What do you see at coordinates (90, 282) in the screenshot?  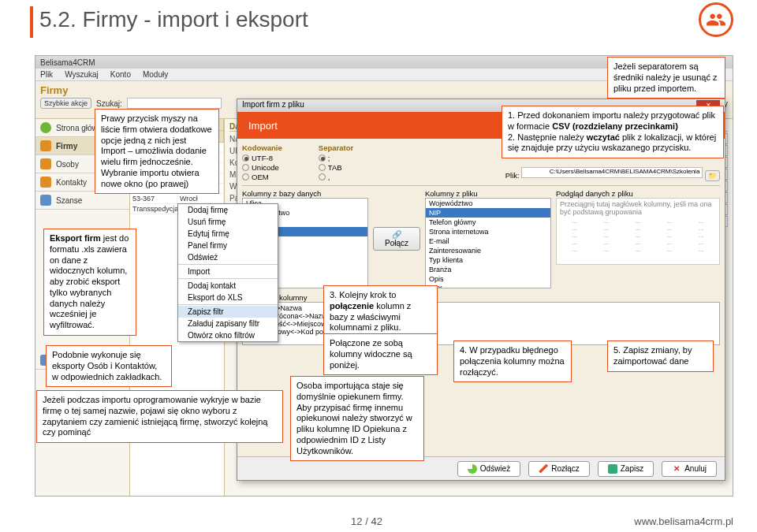 I see `callout-2: Eksport firm jest do formatu .xls zawier…` at bounding box center [90, 282].